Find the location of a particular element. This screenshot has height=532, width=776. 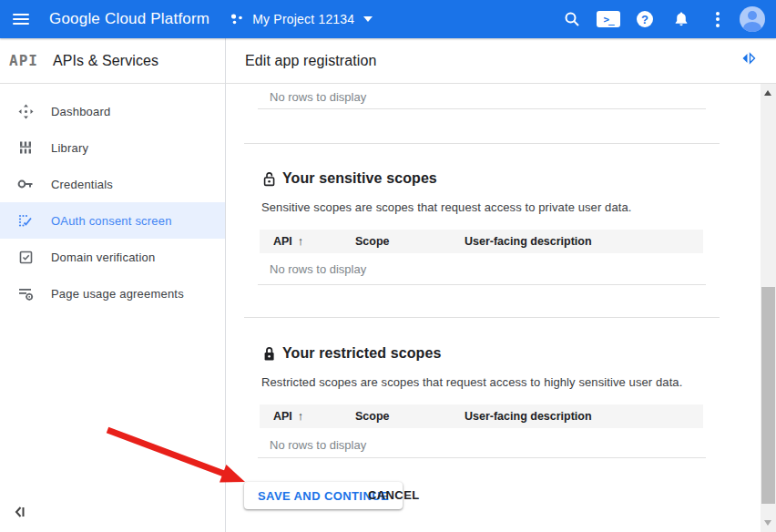

avatar is located at coordinates (752, 19).